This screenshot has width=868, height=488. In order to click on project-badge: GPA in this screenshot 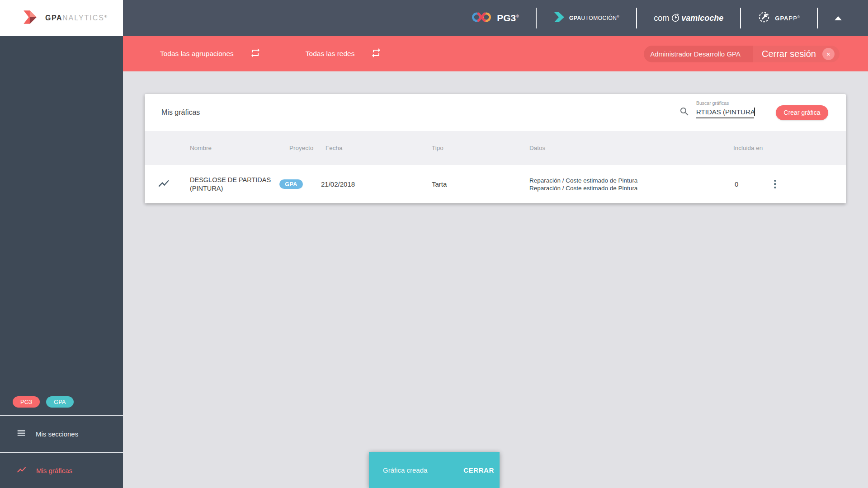, I will do `click(291, 184)`.